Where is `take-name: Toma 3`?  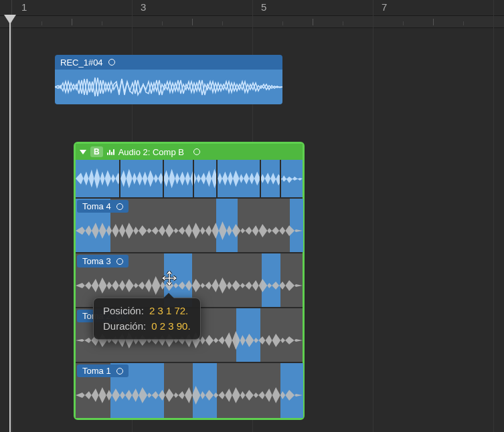 take-name: Toma 3 is located at coordinates (96, 261).